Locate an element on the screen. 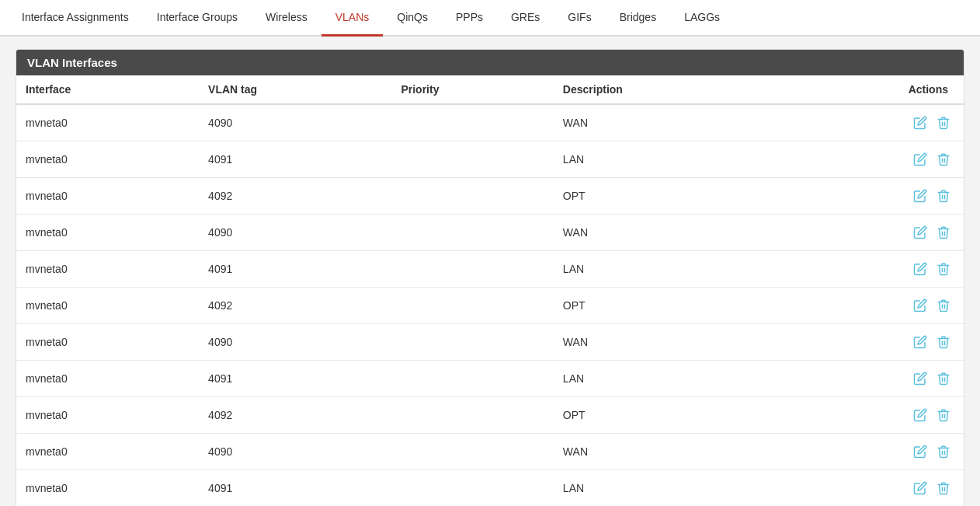  tab-bridges: Bridges is located at coordinates (638, 19).